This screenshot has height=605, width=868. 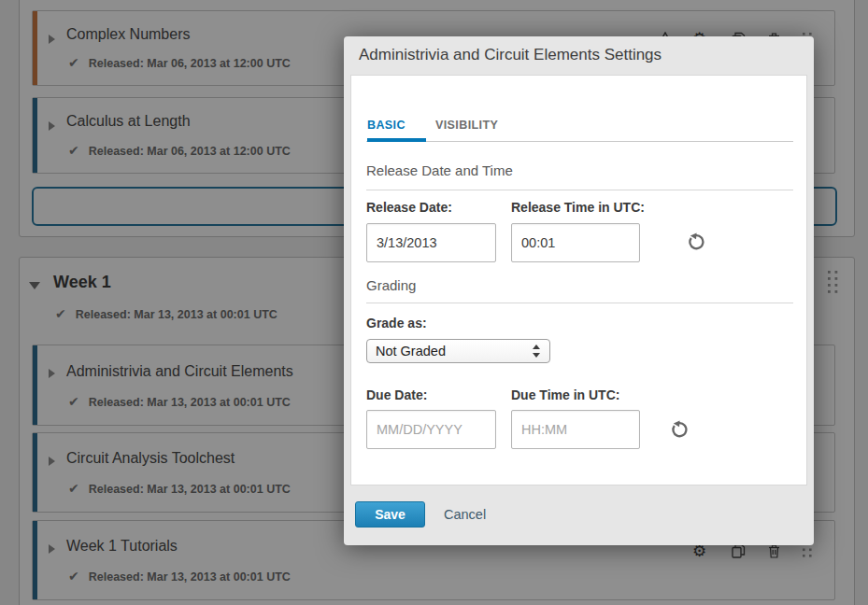 What do you see at coordinates (391, 514) in the screenshot?
I see `save-button: Save` at bounding box center [391, 514].